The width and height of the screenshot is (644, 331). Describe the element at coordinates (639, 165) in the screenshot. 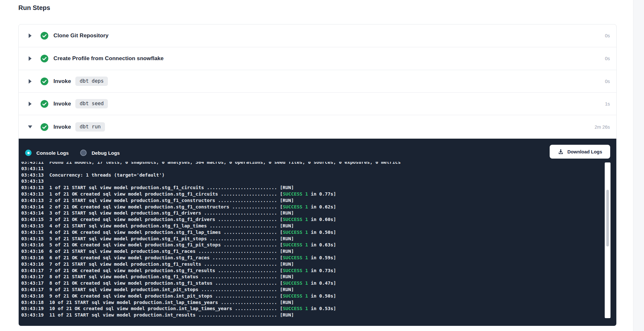

I see `right-gutter` at that location.